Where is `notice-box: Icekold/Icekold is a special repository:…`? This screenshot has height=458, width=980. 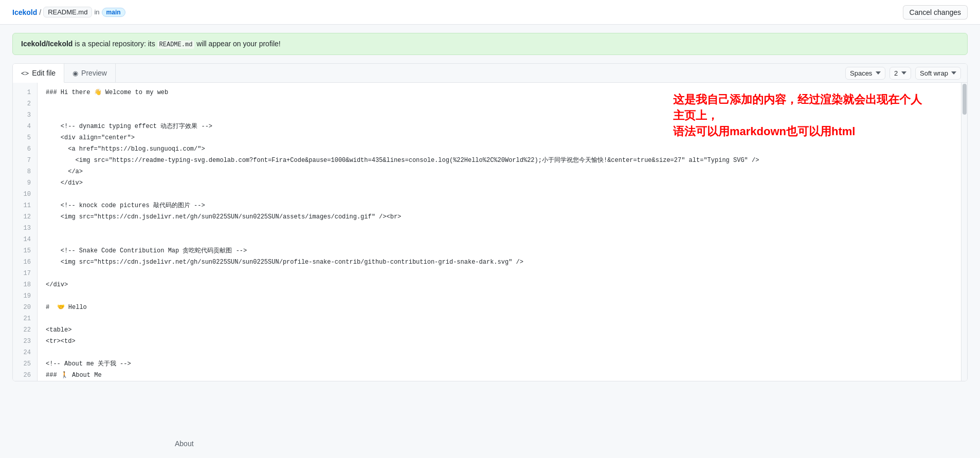
notice-box: Icekold/Icekold is a special repository:… is located at coordinates (490, 44).